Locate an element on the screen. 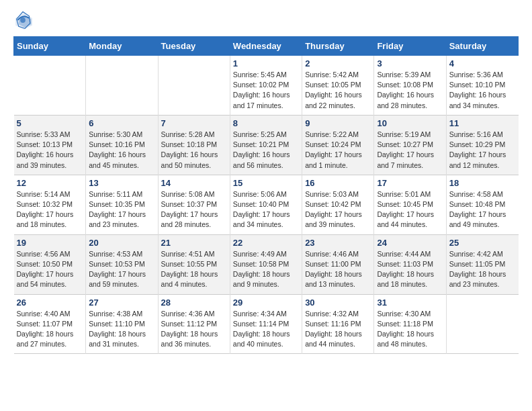 The width and height of the screenshot is (532, 411). calendar-cell: 9Sunrise: 5:22 AM Sunset: 10:24 PM Dayli… is located at coordinates (339, 145).